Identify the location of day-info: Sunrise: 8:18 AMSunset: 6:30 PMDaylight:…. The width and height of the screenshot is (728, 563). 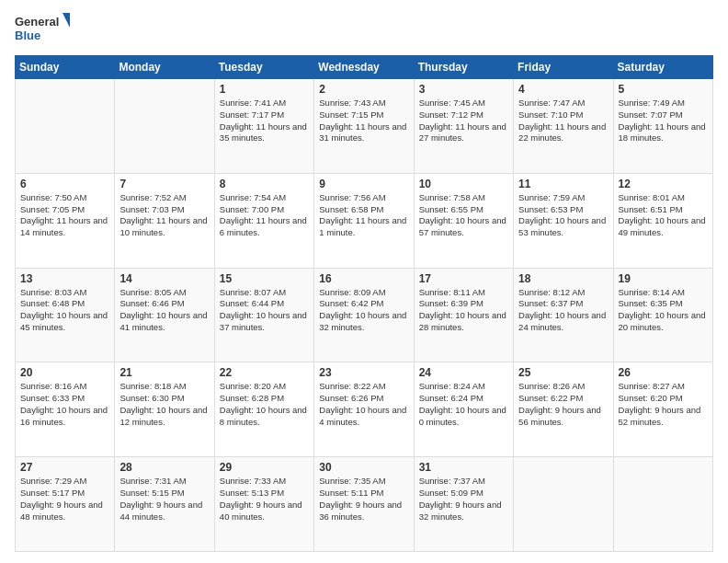
(164, 405).